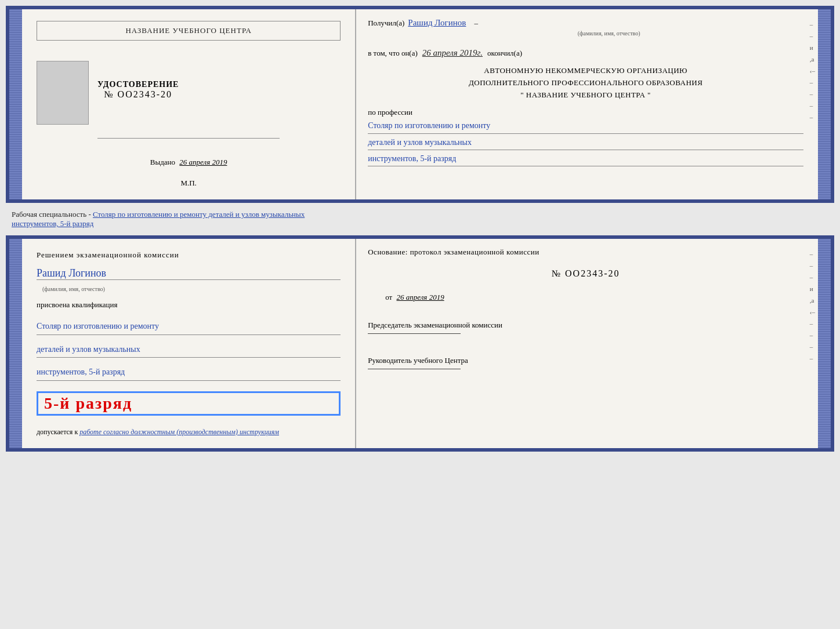 This screenshot has height=629, width=840. What do you see at coordinates (586, 365) in the screenshot?
I see `rukovoditel-block: Руководитель учебного Центра` at bounding box center [586, 365].